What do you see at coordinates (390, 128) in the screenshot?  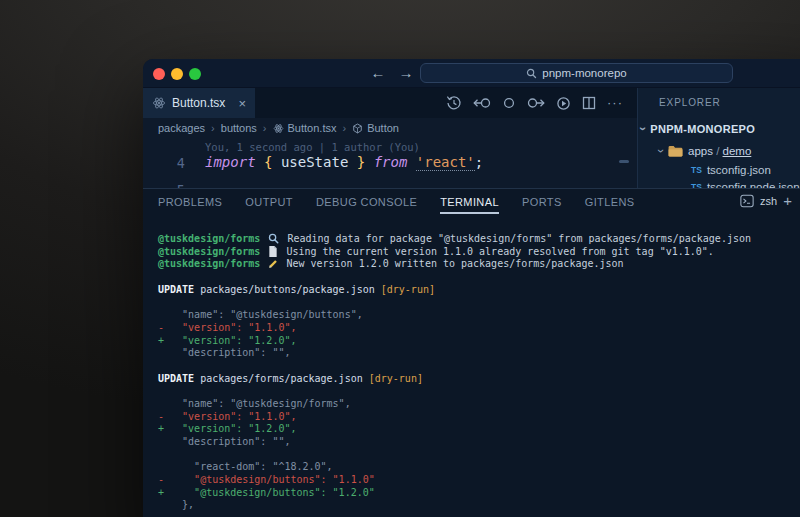 I see `breadcrumb: packages › buttons › Button.tsx › Button` at bounding box center [390, 128].